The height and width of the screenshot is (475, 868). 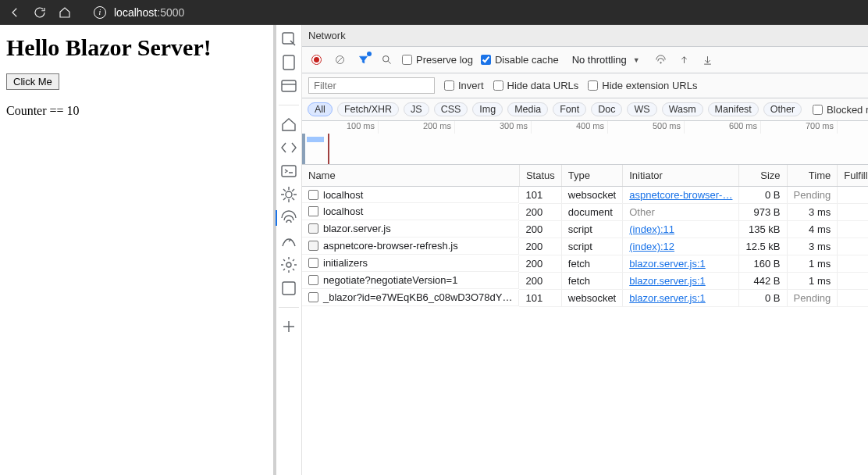 What do you see at coordinates (33, 81) in the screenshot?
I see `click-me-button: Click Me` at bounding box center [33, 81].